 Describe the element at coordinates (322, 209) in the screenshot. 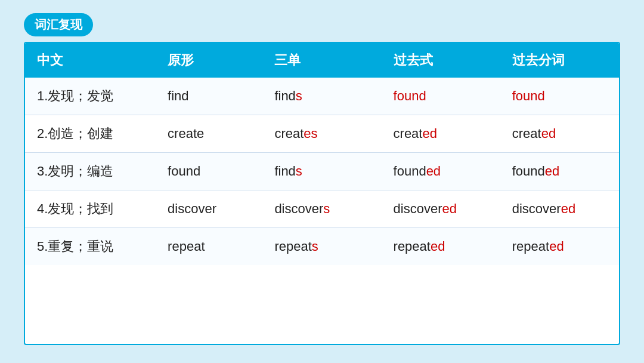

I see `table-row: 4.发现；找到discoverdiscoversdiscovereddiscov…` at that location.